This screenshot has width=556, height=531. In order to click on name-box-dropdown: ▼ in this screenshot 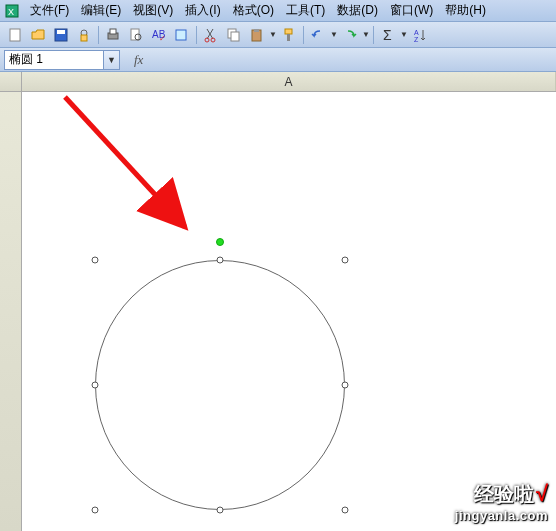, I will do `click(112, 60)`.